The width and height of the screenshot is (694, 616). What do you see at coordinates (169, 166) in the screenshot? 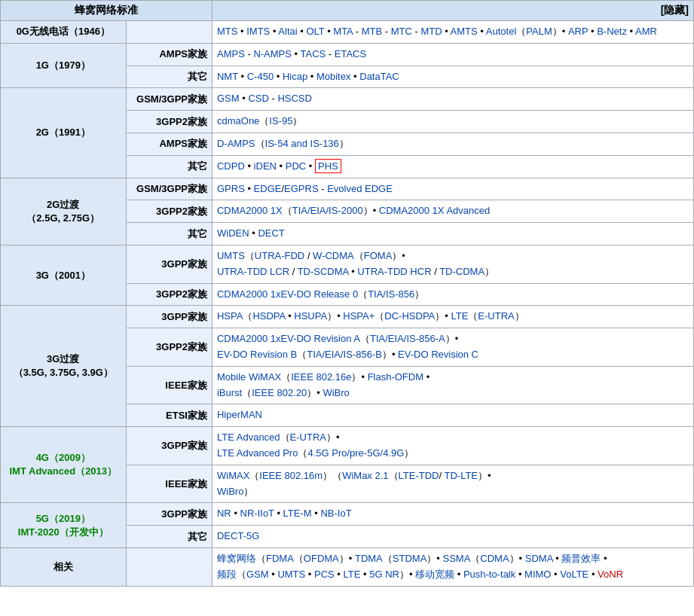
I see `family-label-other2g: 其它` at bounding box center [169, 166].